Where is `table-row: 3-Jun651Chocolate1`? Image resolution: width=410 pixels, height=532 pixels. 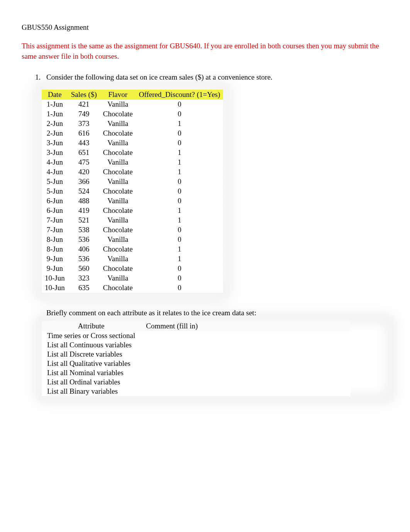 table-row: 3-Jun651Chocolate1 is located at coordinates (132, 153).